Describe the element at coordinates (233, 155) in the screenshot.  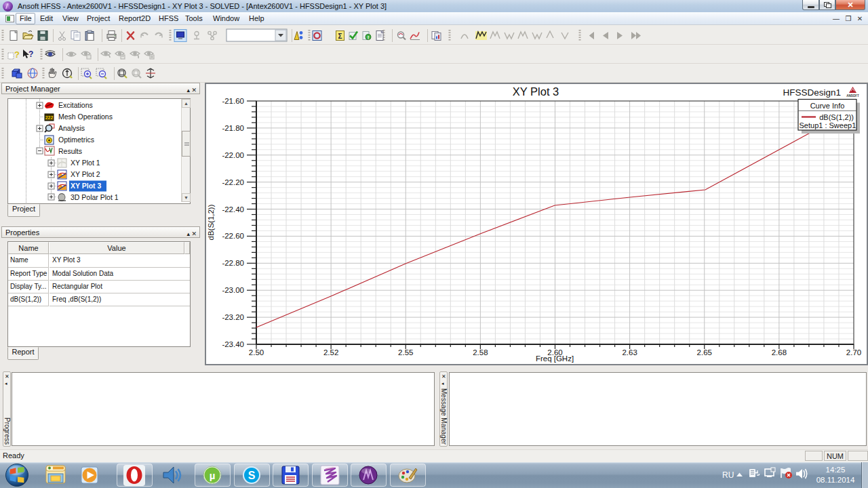
I see `svg-text: -22.00` at that location.